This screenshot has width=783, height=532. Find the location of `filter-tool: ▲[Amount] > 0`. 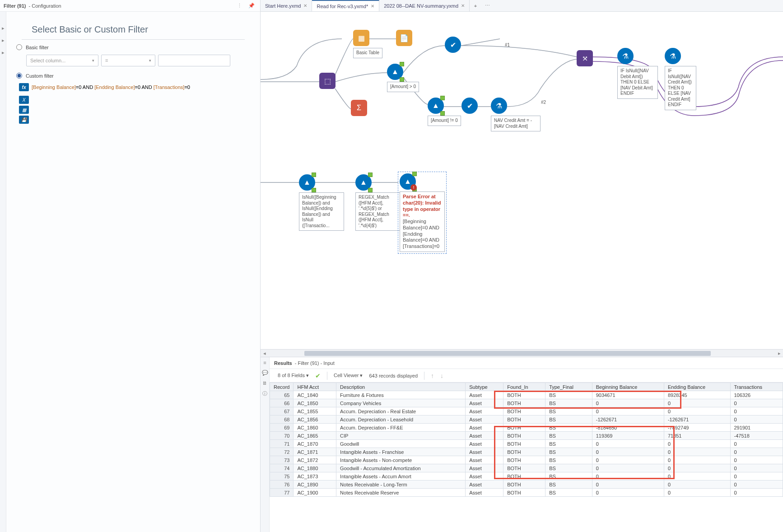

filter-tool: ▲[Amount] > 0 is located at coordinates (403, 78).